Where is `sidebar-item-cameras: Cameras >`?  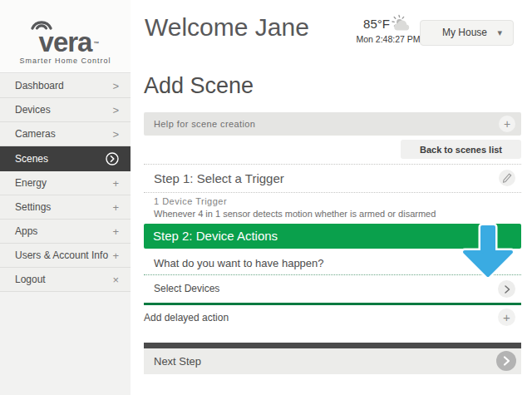
sidebar-item-cameras: Cameras > is located at coordinates (65, 135).